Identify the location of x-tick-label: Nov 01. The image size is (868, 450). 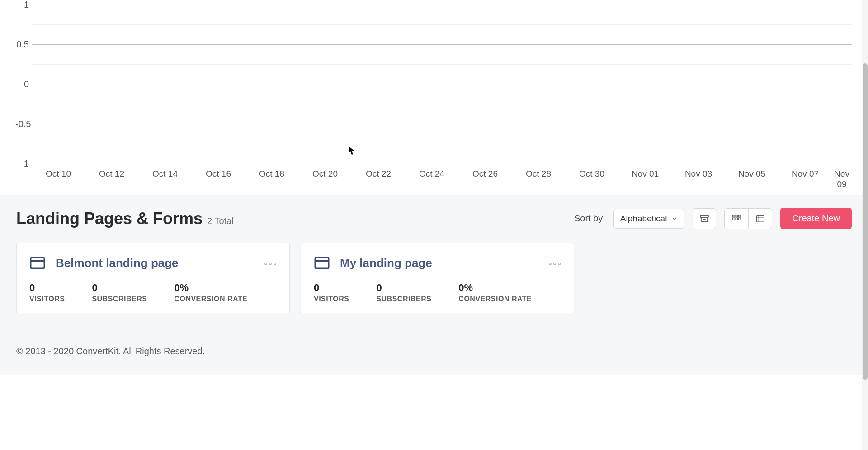
(645, 179).